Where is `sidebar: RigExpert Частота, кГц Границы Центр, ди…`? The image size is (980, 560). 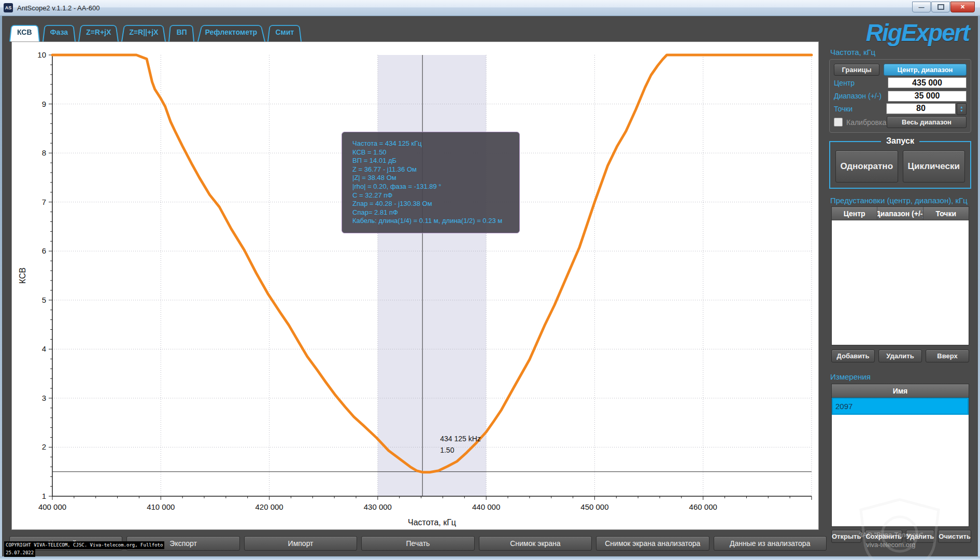
sidebar: RigExpert Частота, кГц Границы Центр, ди… is located at coordinates (902, 287).